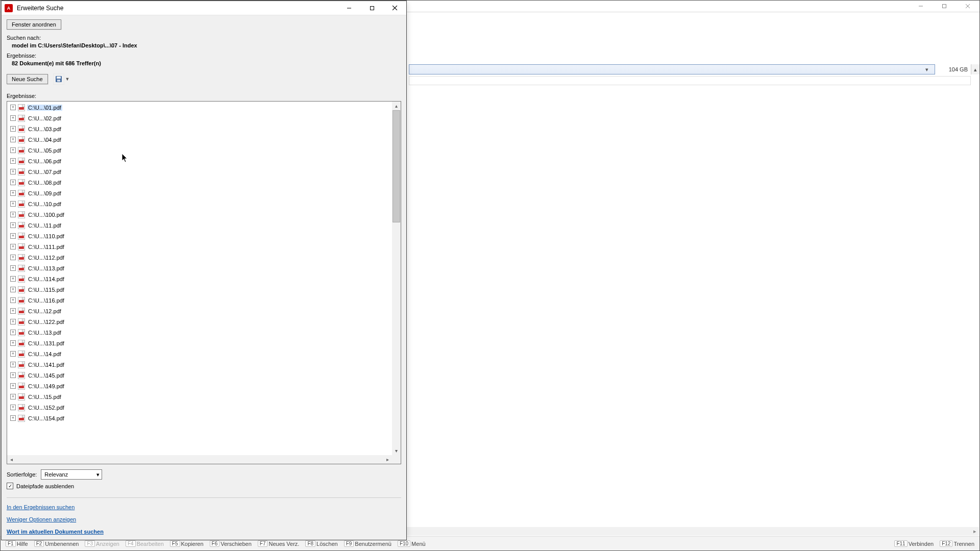 The width and height of the screenshot is (980, 551). What do you see at coordinates (957, 544) in the screenshot?
I see `fkey-f12: F12Trennen` at bounding box center [957, 544].